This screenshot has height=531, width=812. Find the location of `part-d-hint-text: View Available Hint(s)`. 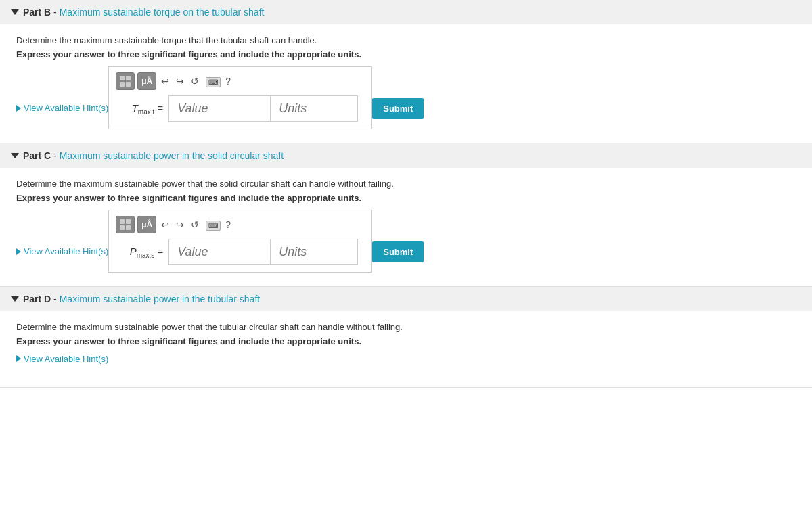

part-d-hint-text: View Available Hint(s) is located at coordinates (66, 359).